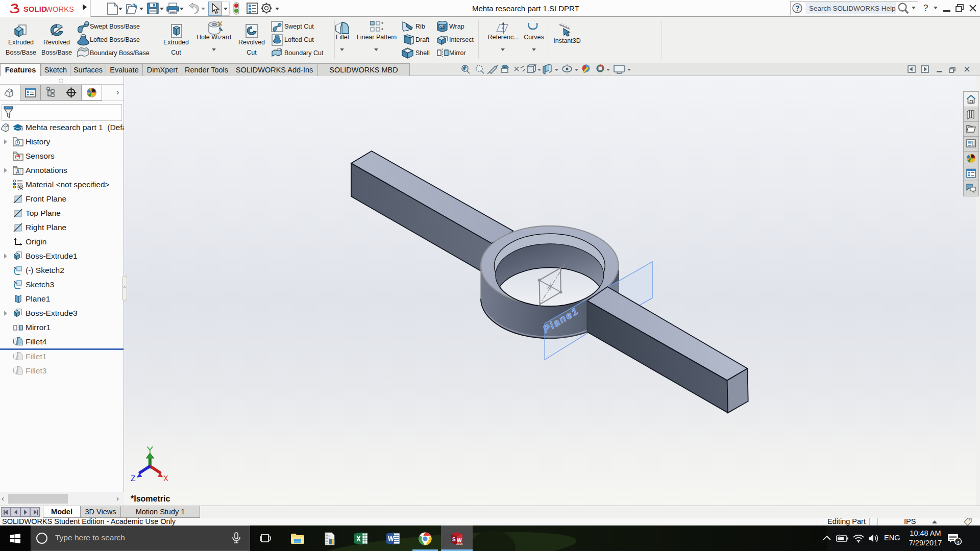  I want to click on svg-text: WORKS, so click(60, 9).